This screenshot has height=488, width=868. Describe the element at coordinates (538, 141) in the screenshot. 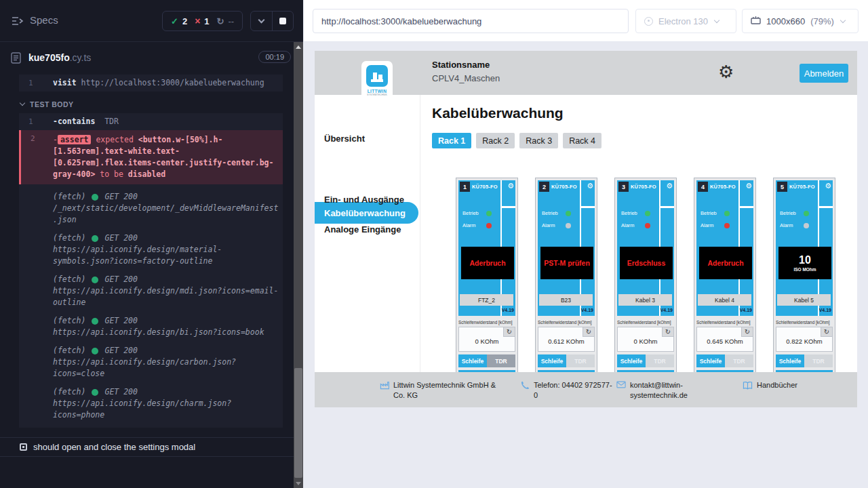

I see `tab-rack-3: Rack 3` at that location.